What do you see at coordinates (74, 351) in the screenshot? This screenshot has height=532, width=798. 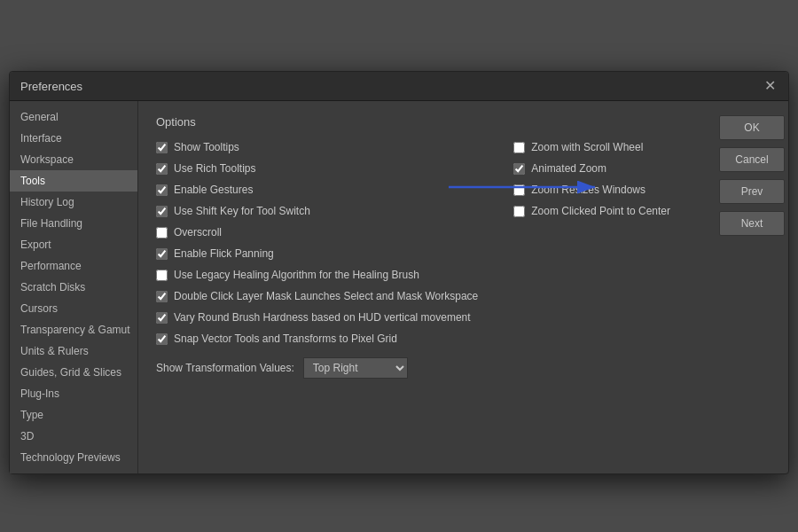 I see `sidebar-item-units-rulers: Units & Rulers` at bounding box center [74, 351].